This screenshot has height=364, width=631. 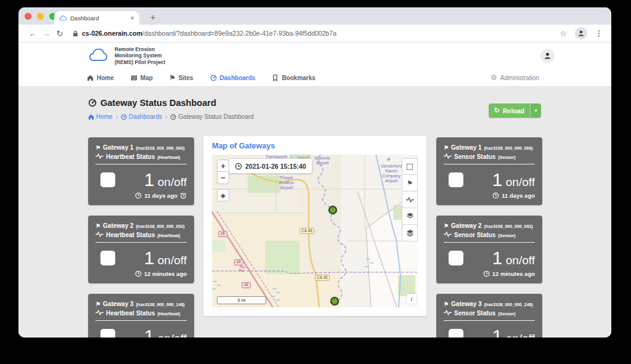 I want to click on zoom-in-button: +, so click(x=223, y=166).